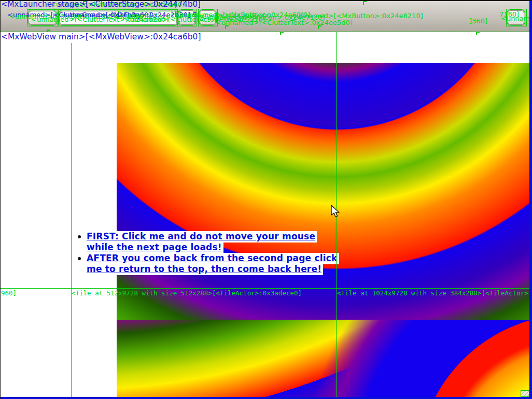  I want to click on debug-line-tile-h1, so click(265, 288).